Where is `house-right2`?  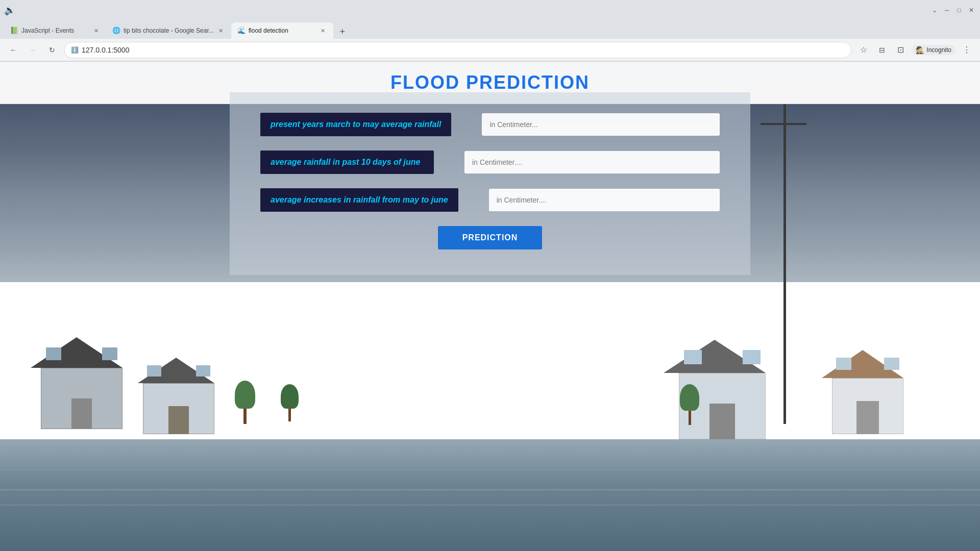 house-right2 is located at coordinates (868, 392).